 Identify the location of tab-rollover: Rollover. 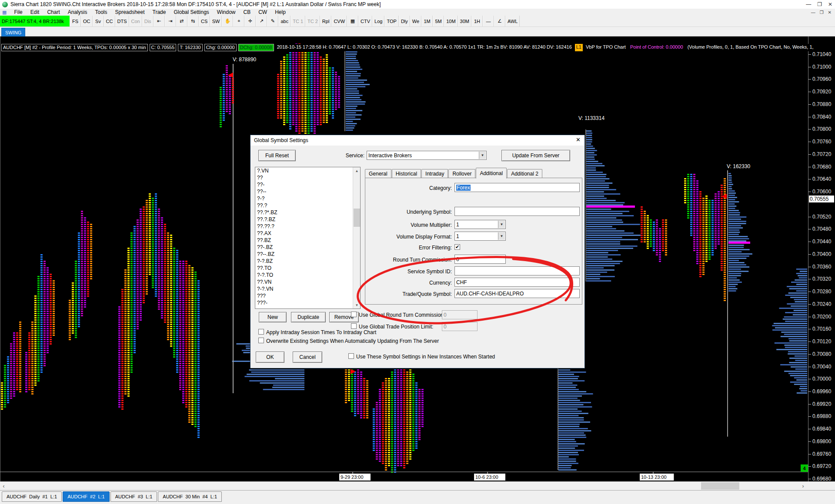
(462, 174).